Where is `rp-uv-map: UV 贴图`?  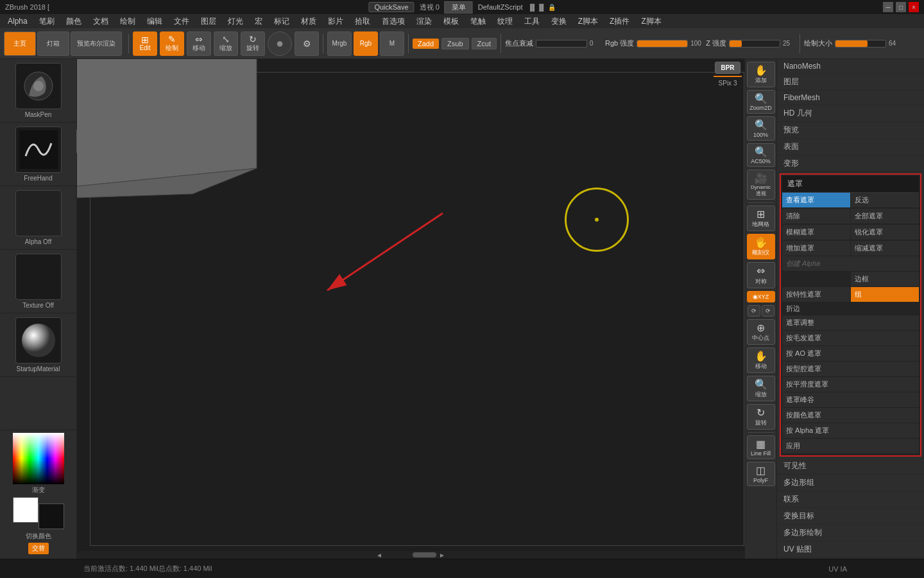 rp-uv-map: UV 贴图 is located at coordinates (851, 550).